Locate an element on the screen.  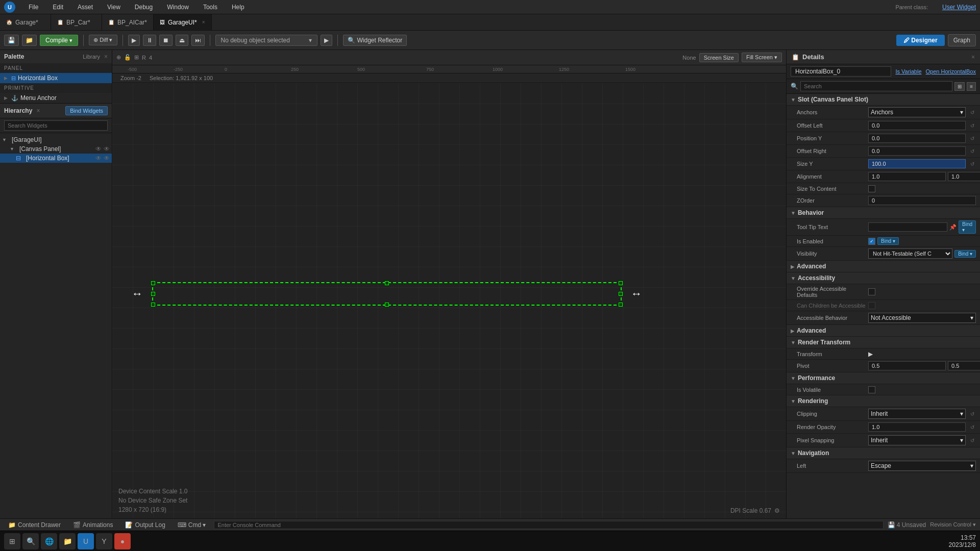
alignment-y-input is located at coordinates (964, 177).